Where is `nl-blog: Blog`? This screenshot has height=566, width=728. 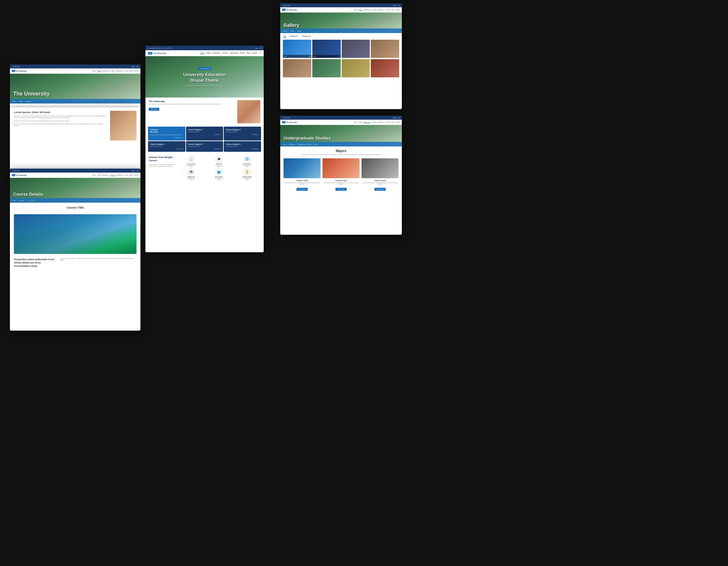 nl-blog: Blog is located at coordinates (131, 71).